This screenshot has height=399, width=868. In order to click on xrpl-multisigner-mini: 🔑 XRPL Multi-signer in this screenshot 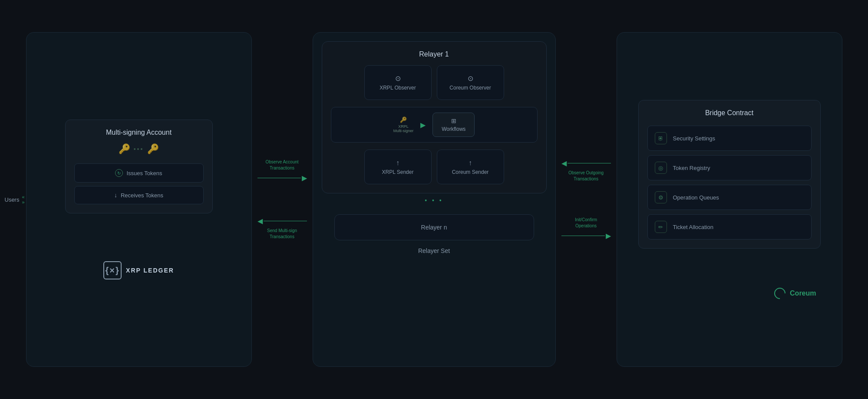, I will do `click(404, 125)`.